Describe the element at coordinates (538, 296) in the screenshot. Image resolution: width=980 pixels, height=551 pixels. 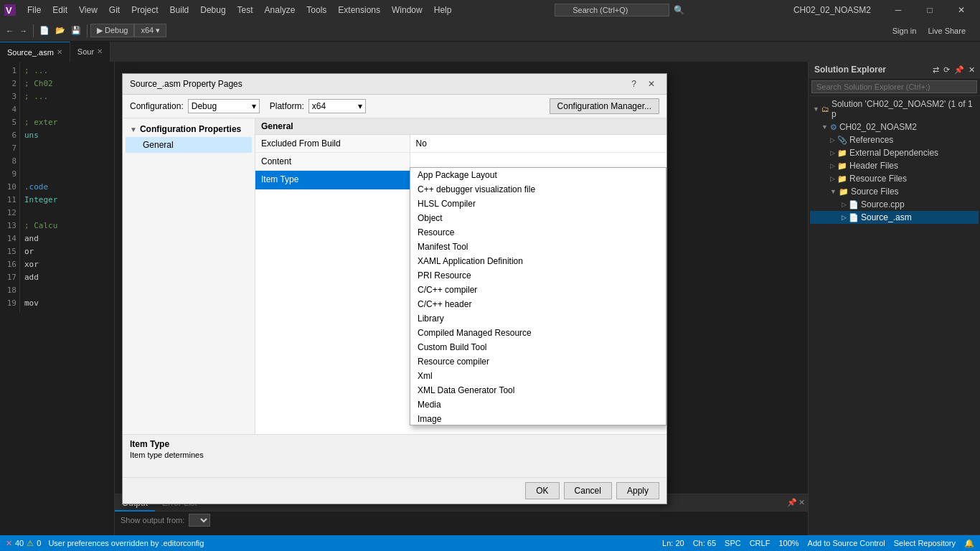
I see `itemtype-dropdown-list: App Package Layout C++ debugger visualiz…` at that location.